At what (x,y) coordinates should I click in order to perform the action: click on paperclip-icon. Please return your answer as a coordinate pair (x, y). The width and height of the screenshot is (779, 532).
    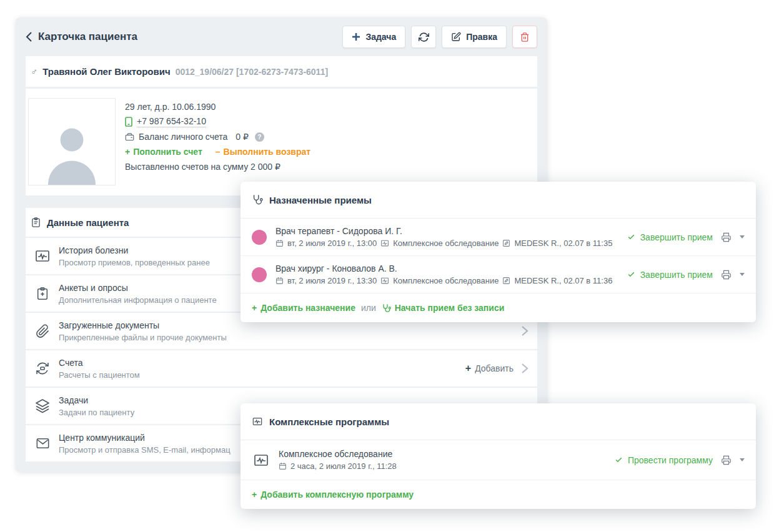
    Looking at the image, I should click on (42, 331).